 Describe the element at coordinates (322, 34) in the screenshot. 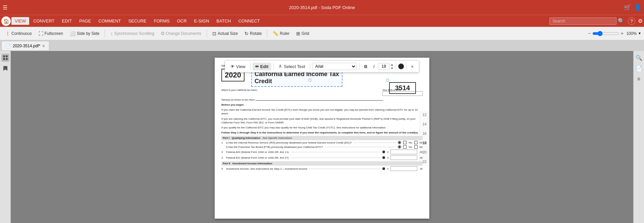

I see `toolbar: ⋮ Continuous ⛶ Fullscreen ⬜ Side by Side…` at that location.